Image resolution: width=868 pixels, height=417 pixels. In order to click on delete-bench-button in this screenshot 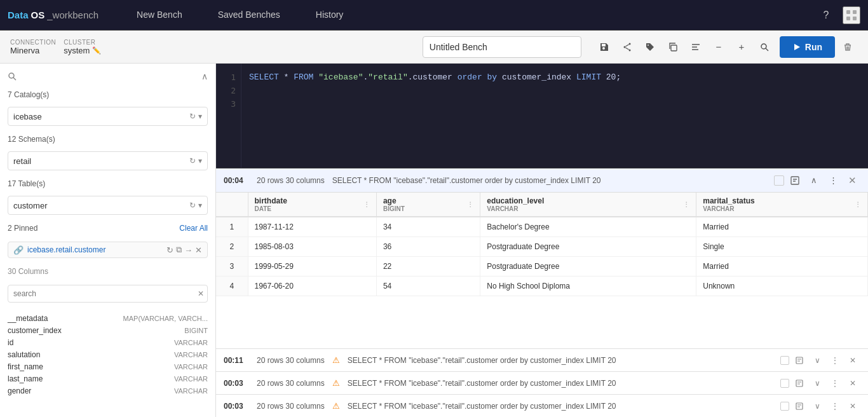, I will do `click(848, 47)`.